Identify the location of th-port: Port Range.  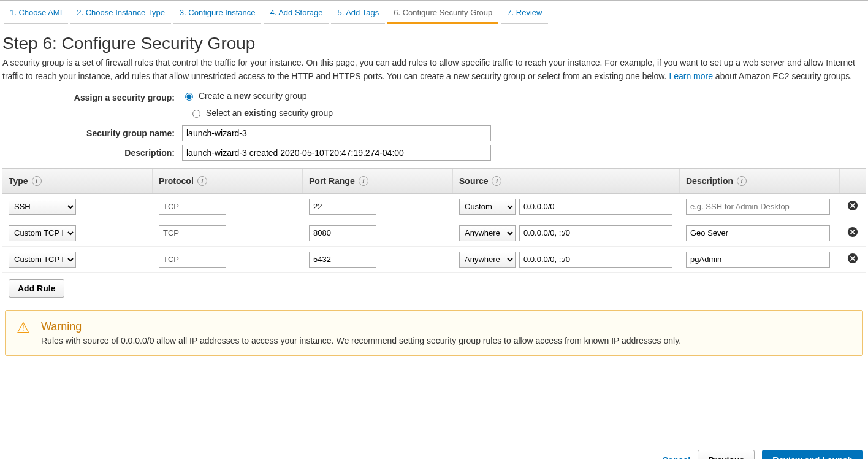
(332, 181).